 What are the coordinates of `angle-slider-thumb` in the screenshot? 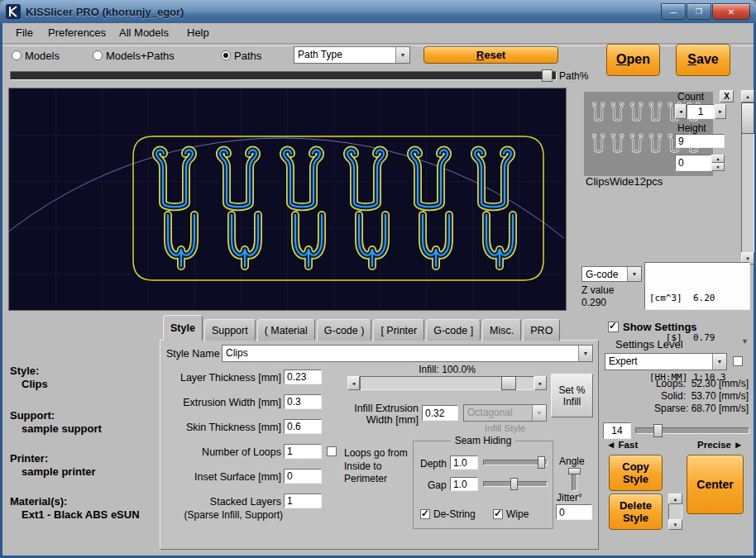 It's located at (574, 471).